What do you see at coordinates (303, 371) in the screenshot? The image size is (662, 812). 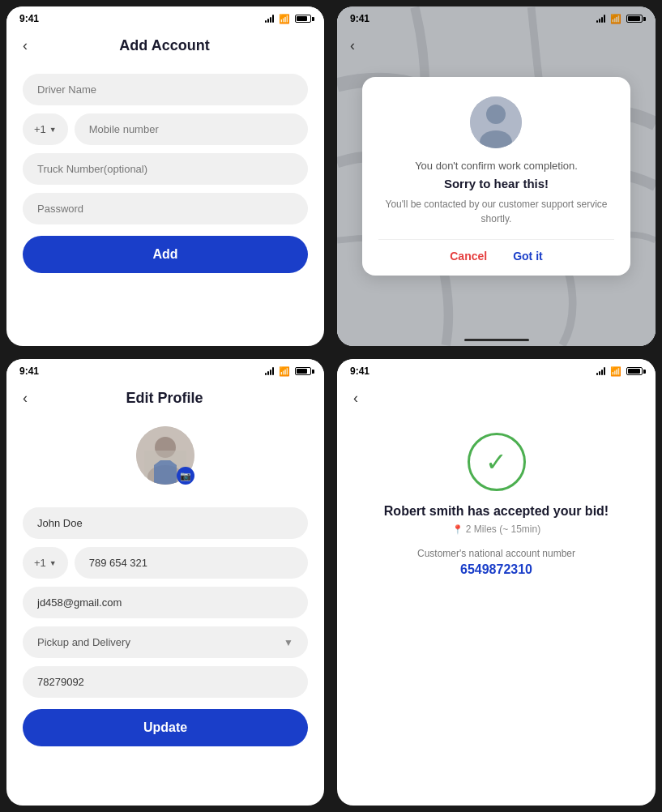 I see `edit-battery-icon` at bounding box center [303, 371].